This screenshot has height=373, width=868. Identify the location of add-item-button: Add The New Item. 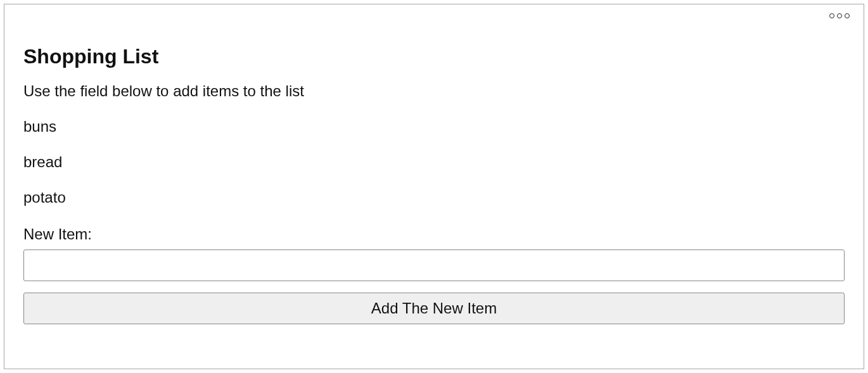
(434, 308).